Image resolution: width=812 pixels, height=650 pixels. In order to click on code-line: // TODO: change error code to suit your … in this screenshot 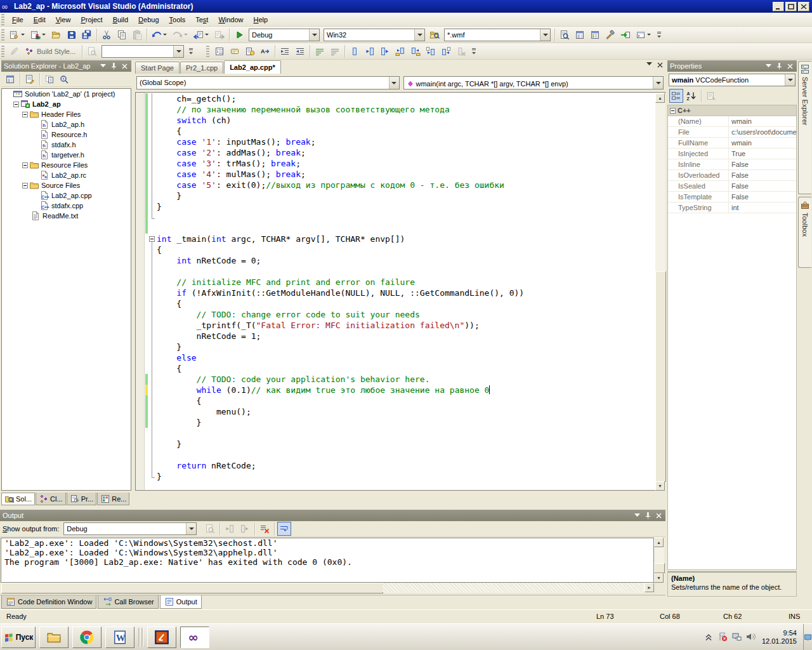, I will do `click(395, 315)`.